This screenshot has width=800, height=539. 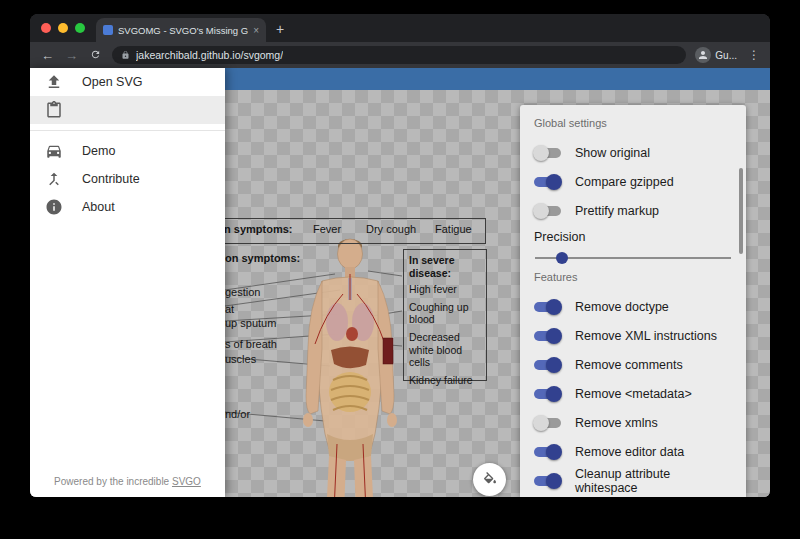 I want to click on background-toggle-button, so click(x=490, y=480).